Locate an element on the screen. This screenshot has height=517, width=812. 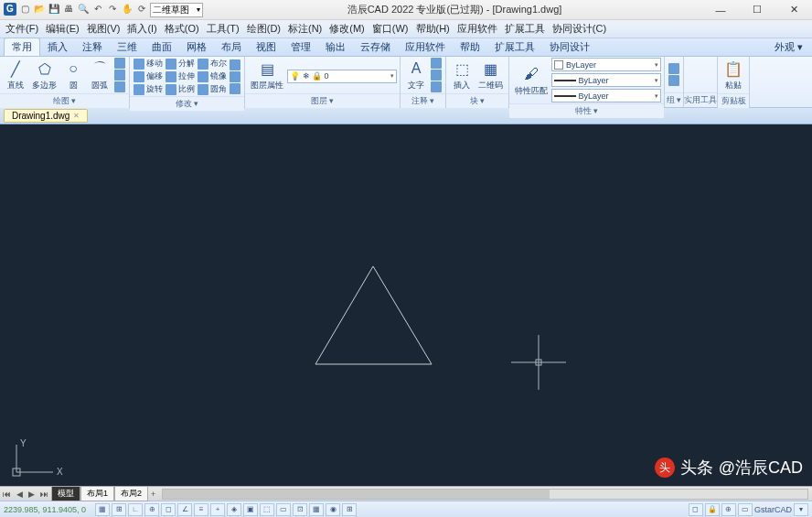
menu-edit: 编辑(E) is located at coordinates (62, 29).